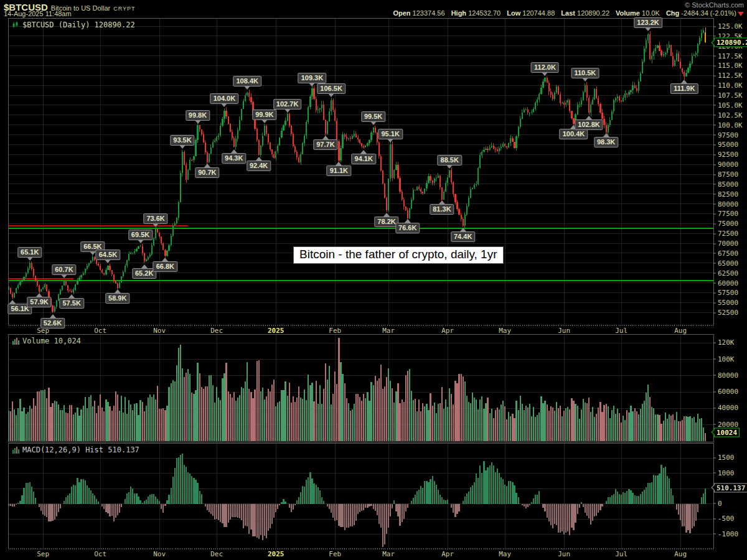 This screenshot has height=560, width=747. Describe the element at coordinates (728, 36) in the screenshot. I see `axis-label: 122.5K` at that location.